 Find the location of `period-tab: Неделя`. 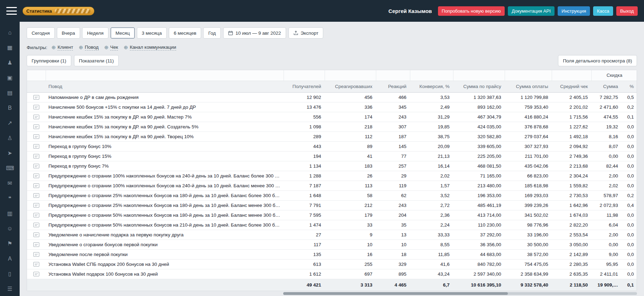

period-tab: Неделя is located at coordinates (95, 33).